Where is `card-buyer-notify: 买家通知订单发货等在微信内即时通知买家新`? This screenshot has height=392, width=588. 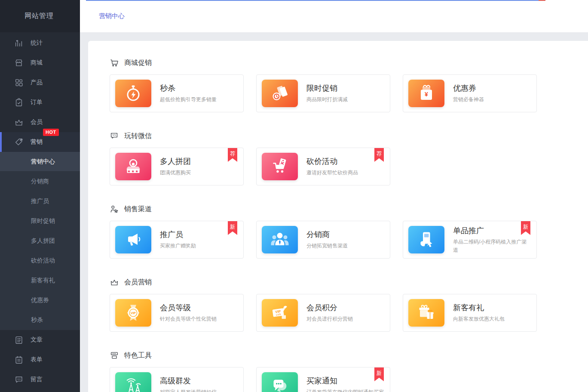 card-buyer-notify: 买家通知订单发货等在微信内即时通知买家新 is located at coordinates (323, 380).